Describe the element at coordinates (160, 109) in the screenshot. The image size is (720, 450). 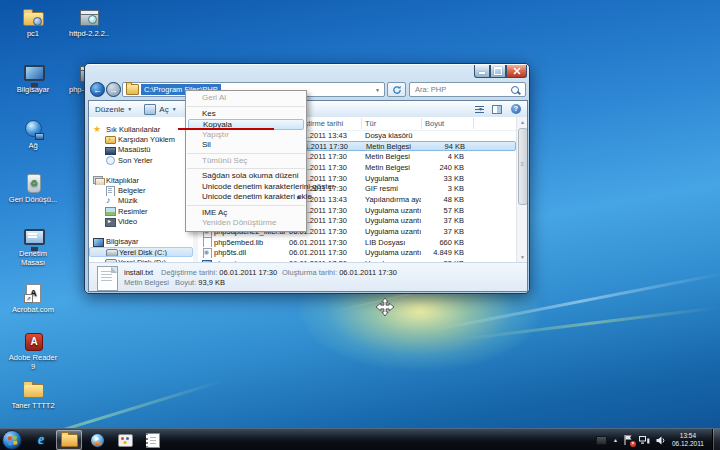
I see `open-button: Aç ▼` at that location.